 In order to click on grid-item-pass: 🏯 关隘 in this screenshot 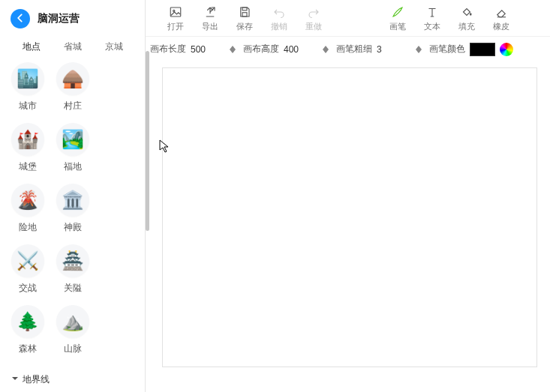, I will do `click(73, 270)`.